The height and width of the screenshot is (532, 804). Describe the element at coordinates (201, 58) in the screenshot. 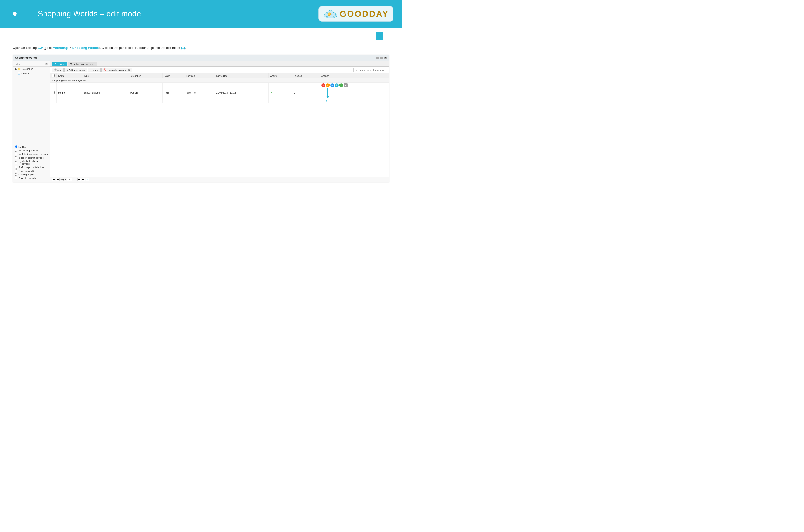

I see `panel-header: Shopping worlds _ □ ✕` at that location.